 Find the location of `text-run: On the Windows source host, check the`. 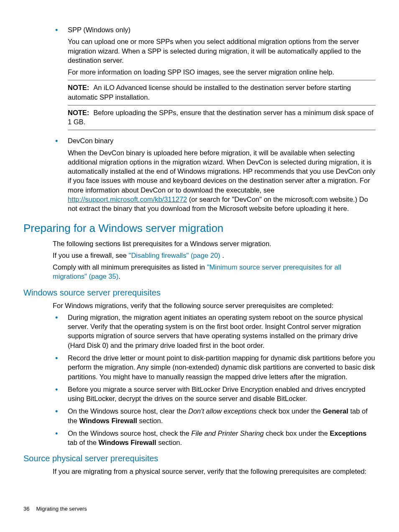

text-run: On the Windows source host, check the is located at coordinates (130, 433).